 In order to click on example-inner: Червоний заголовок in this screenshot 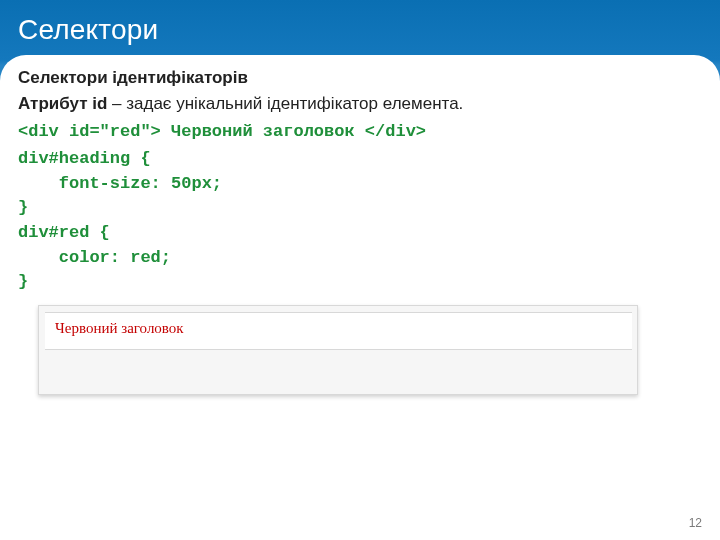, I will do `click(338, 331)`.